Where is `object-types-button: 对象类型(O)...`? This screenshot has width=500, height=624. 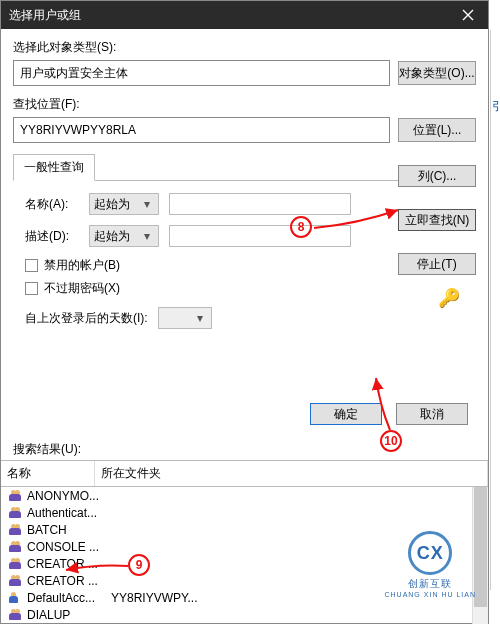
object-types-button: 对象类型(O)... is located at coordinates (437, 73).